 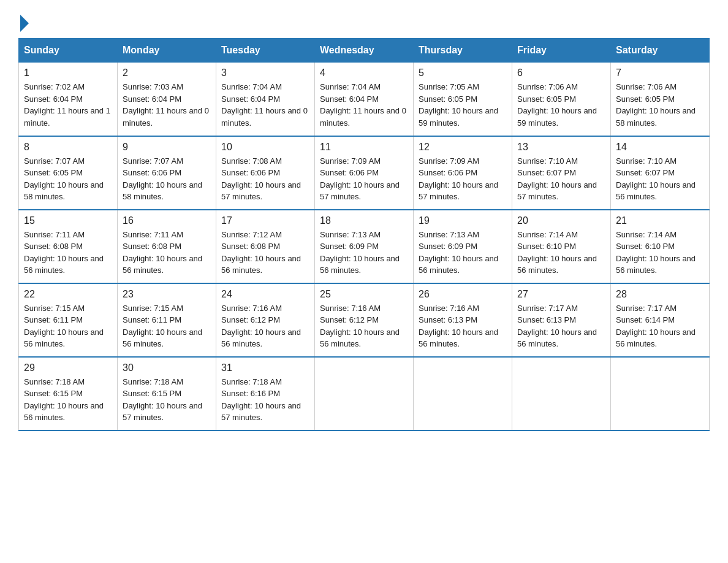 I want to click on table-row: 2 Sunrise: 7:03 AMSunset: 6:04 PMDayligh…, so click(x=167, y=99).